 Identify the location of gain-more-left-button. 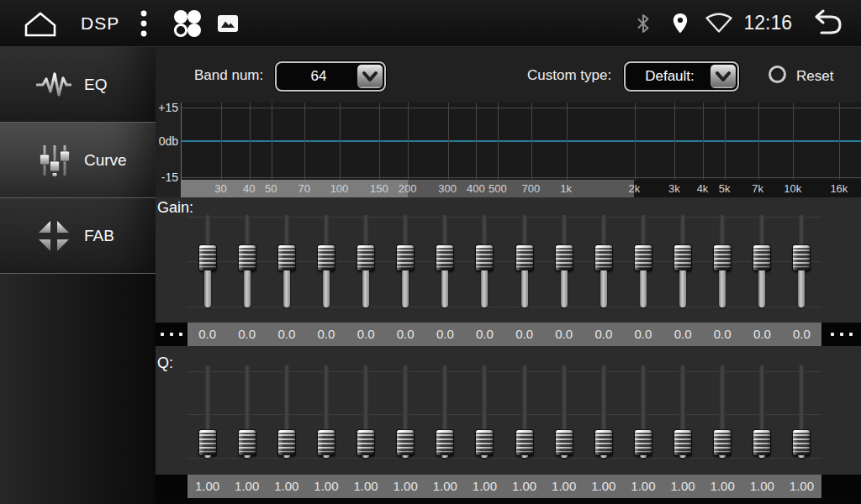
(172, 334).